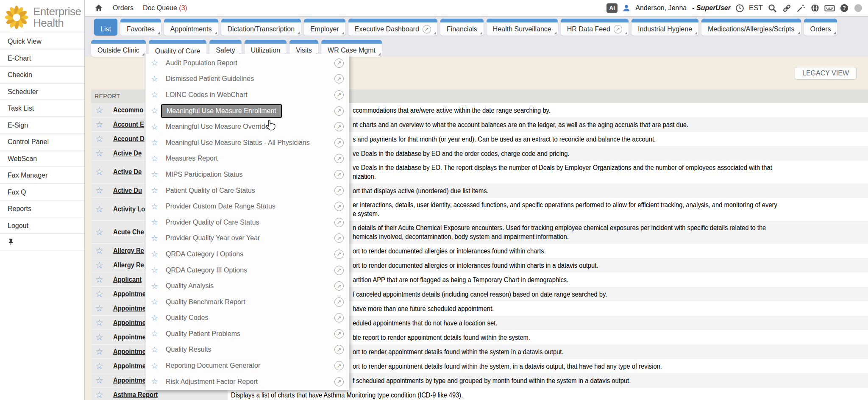 This screenshot has height=400, width=868. Describe the element at coordinates (119, 48) in the screenshot. I see `tab-outside-clinic: Outside Clinic` at that location.